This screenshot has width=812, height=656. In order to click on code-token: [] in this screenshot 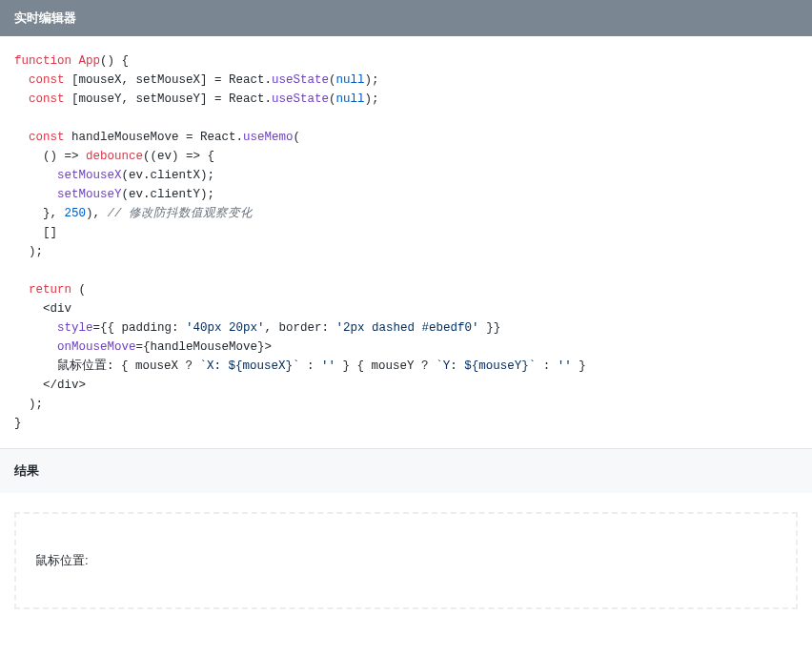, I will do `click(36, 233)`.